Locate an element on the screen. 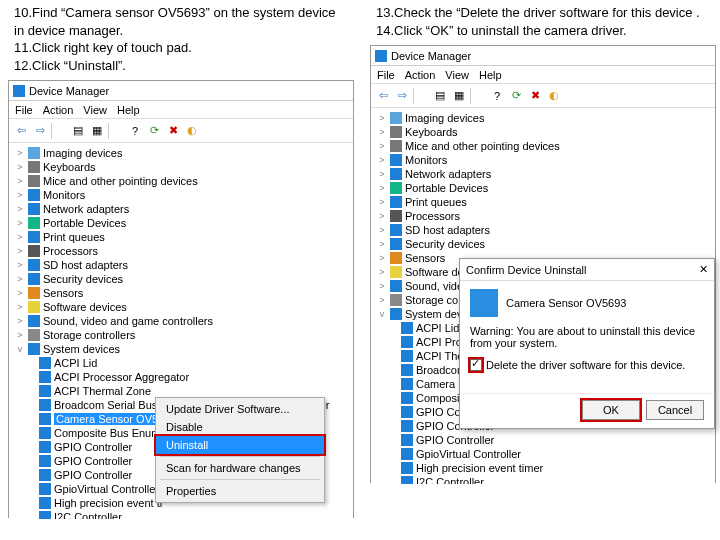  tree-category: >Sound, video and game controllers is located at coordinates (181, 321).